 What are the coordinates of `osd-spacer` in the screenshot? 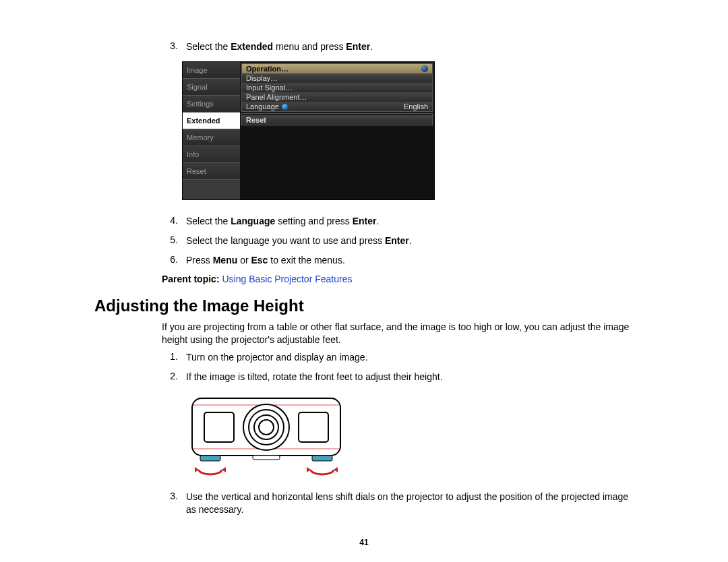 It's located at (337, 163).